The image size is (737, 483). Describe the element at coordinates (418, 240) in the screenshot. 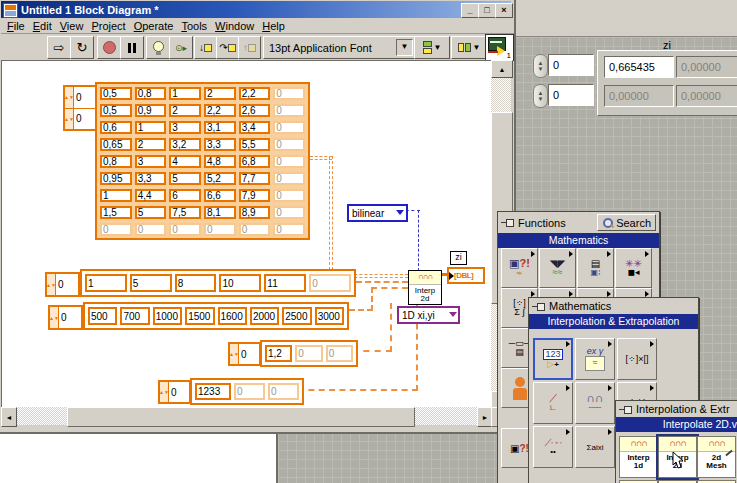

I see `wire-method` at that location.